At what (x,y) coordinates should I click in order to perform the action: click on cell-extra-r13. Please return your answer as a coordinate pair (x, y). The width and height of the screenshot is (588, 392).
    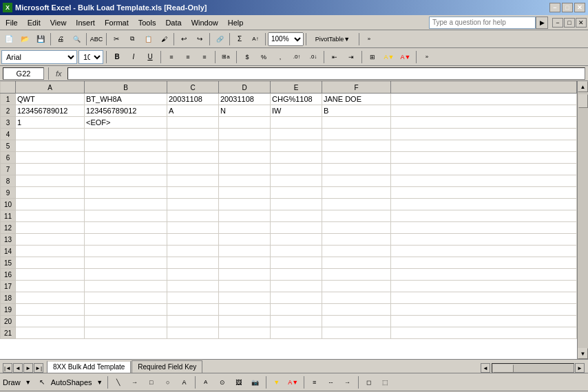
    Looking at the image, I should click on (484, 239).